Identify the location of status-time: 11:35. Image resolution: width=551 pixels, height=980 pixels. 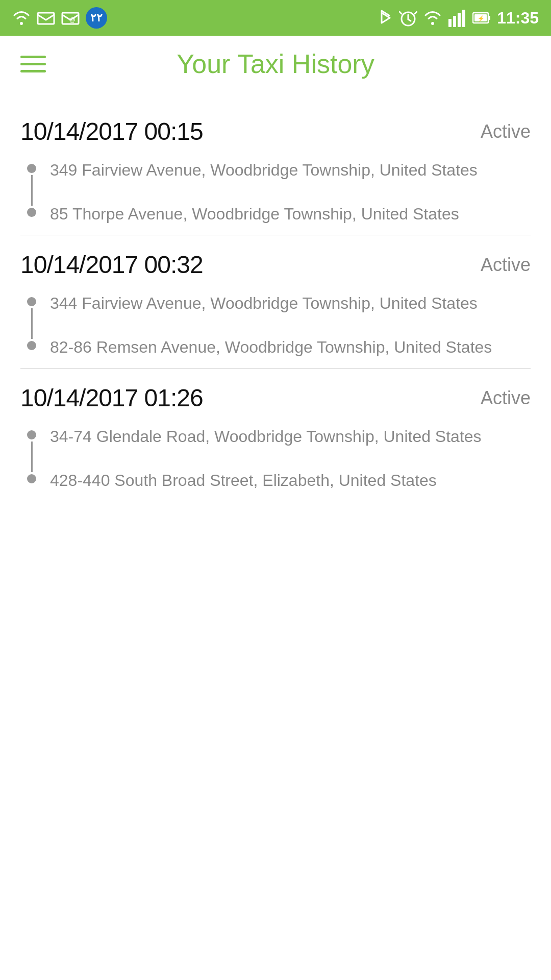
(518, 18).